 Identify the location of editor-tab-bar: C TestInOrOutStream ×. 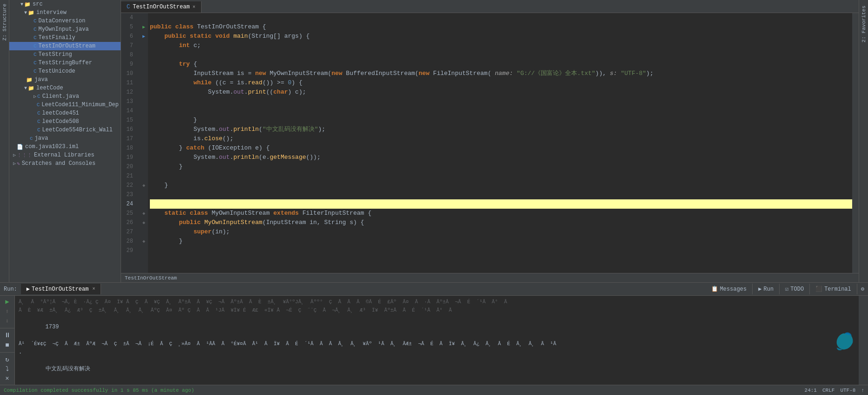
(490, 7).